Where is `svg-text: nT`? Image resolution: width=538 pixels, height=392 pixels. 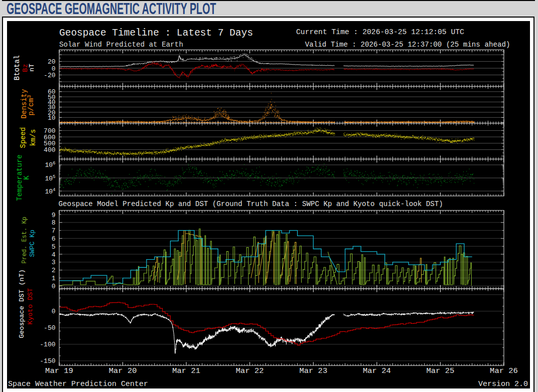 svg-text: nT is located at coordinates (32, 68).